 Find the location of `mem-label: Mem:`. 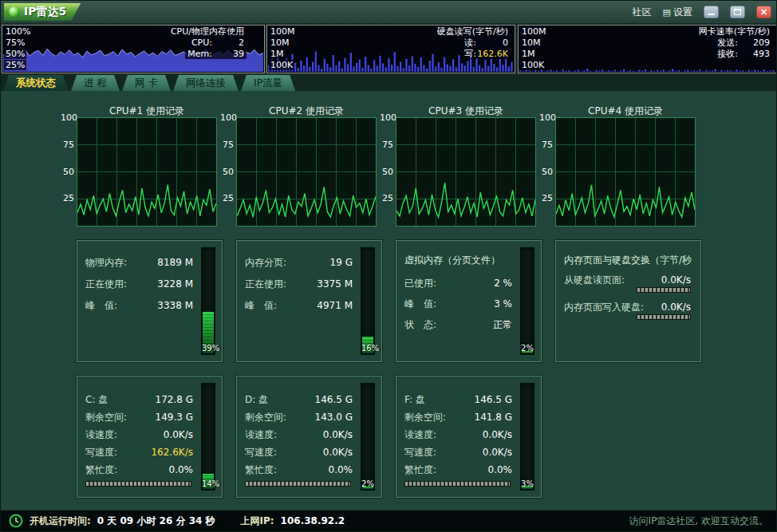

mem-label: Mem: is located at coordinates (199, 54).